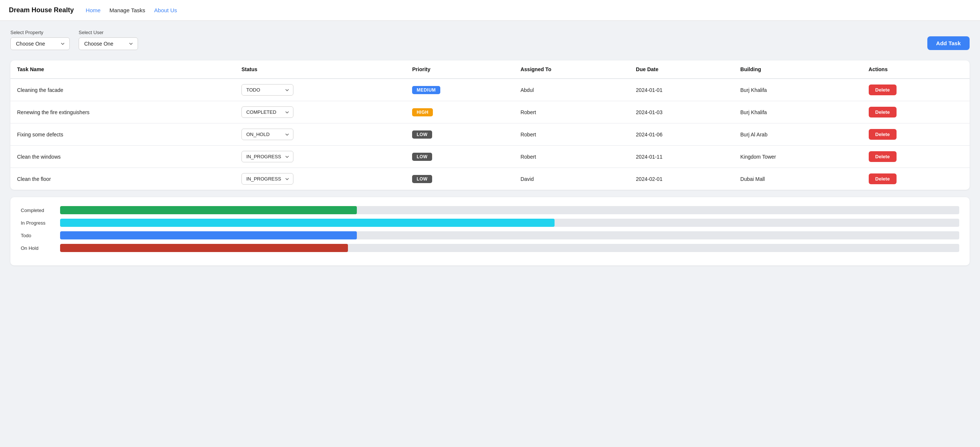  What do you see at coordinates (490, 157) in the screenshot?
I see `table-row: Clean the windowsTODOIN_PROGRESSON_HOLDC…` at bounding box center [490, 157].